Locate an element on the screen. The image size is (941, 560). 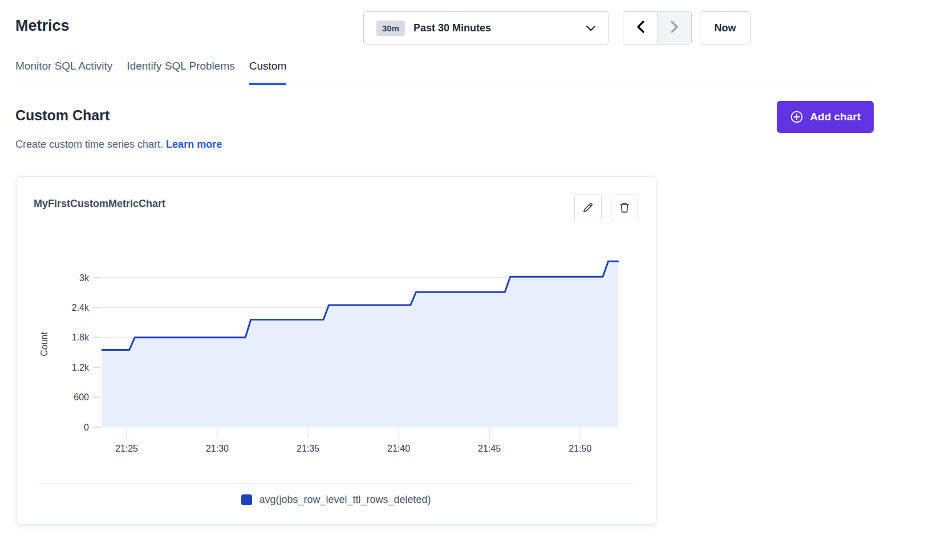
svg-text: 21:30 is located at coordinates (217, 448).